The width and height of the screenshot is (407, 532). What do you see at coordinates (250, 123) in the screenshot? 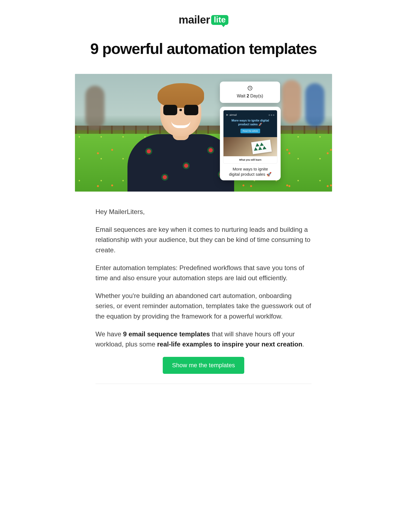
I see `email-preview-headline: More ways to ignite digital product sale…` at bounding box center [250, 123].